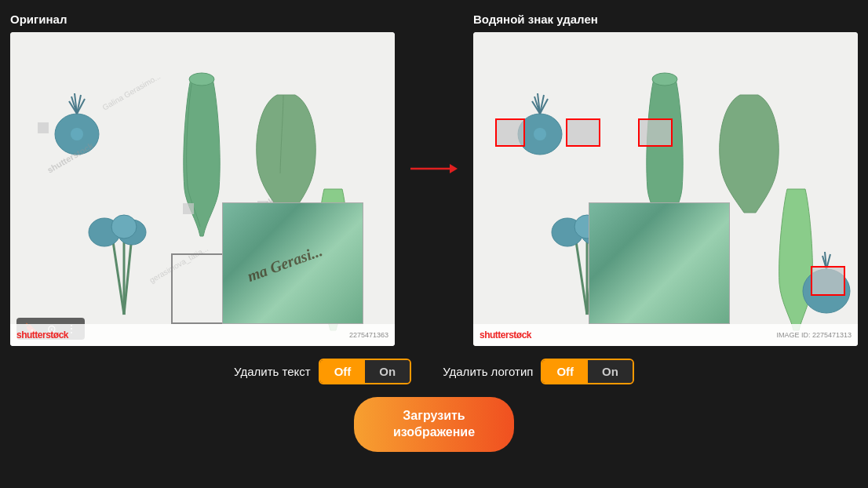 The height and width of the screenshot is (488, 868). Describe the element at coordinates (505, 335) in the screenshot. I see `shutterstock-logo-processed: shutterstøck` at that location.